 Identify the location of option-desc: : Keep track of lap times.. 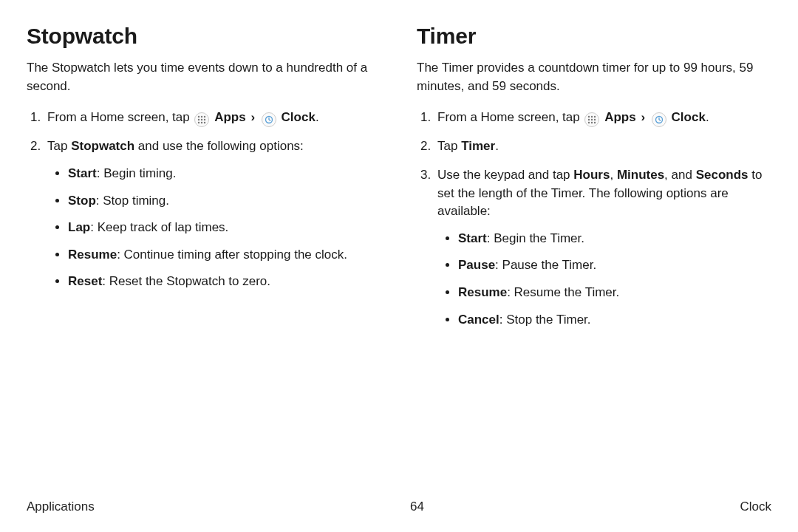
(160, 228).